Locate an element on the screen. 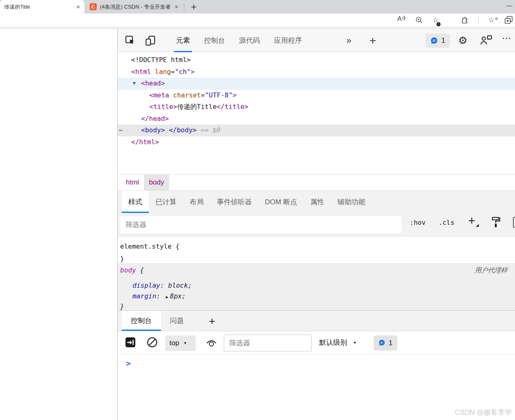 This screenshot has width=515, height=420. colon: : is located at coordinates (164, 285).